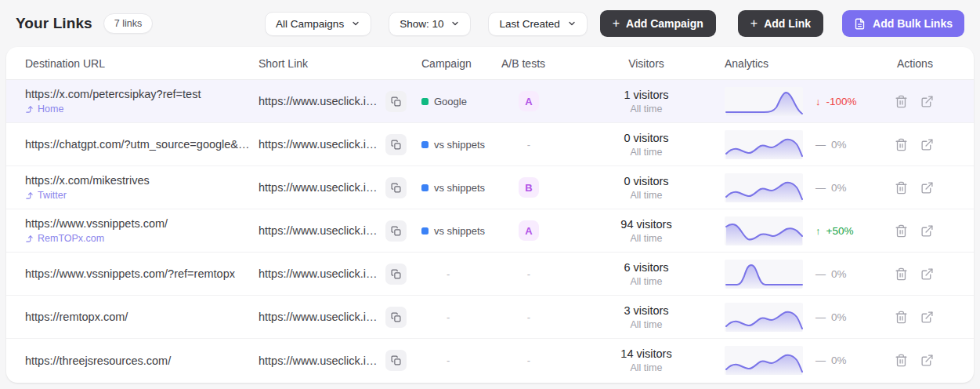 This screenshot has width=980, height=389. Describe the element at coordinates (490, 102) in the screenshot. I see `table-row: https://x.com/petercsipkay?ref=test Home…` at that location.